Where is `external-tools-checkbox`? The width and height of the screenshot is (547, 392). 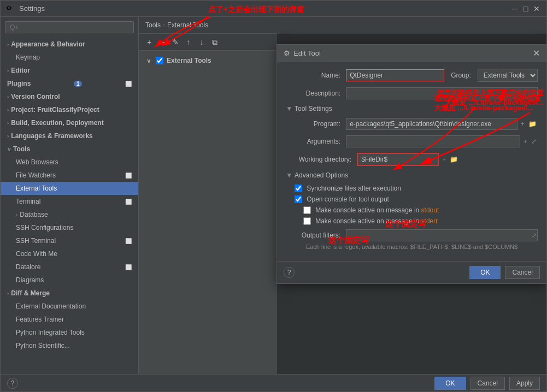
external-tools-checkbox is located at coordinates (160, 61).